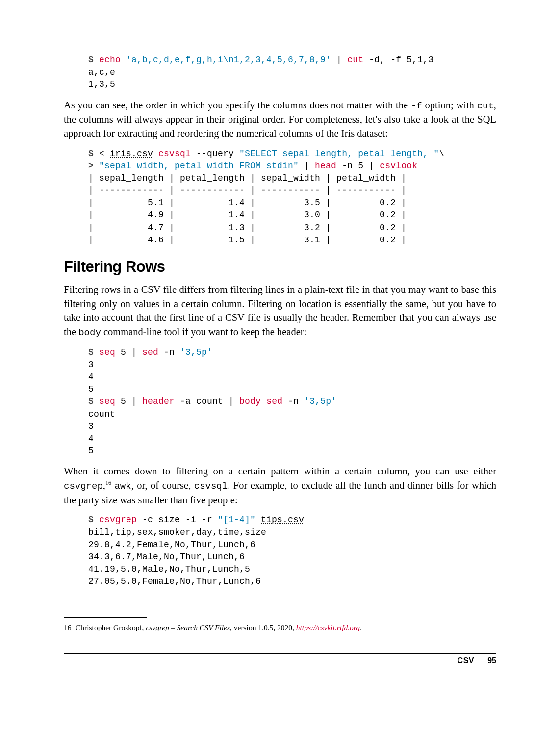  I want to click on paragraph-cut-order: As you can see, the order in which you s…, so click(280, 120).